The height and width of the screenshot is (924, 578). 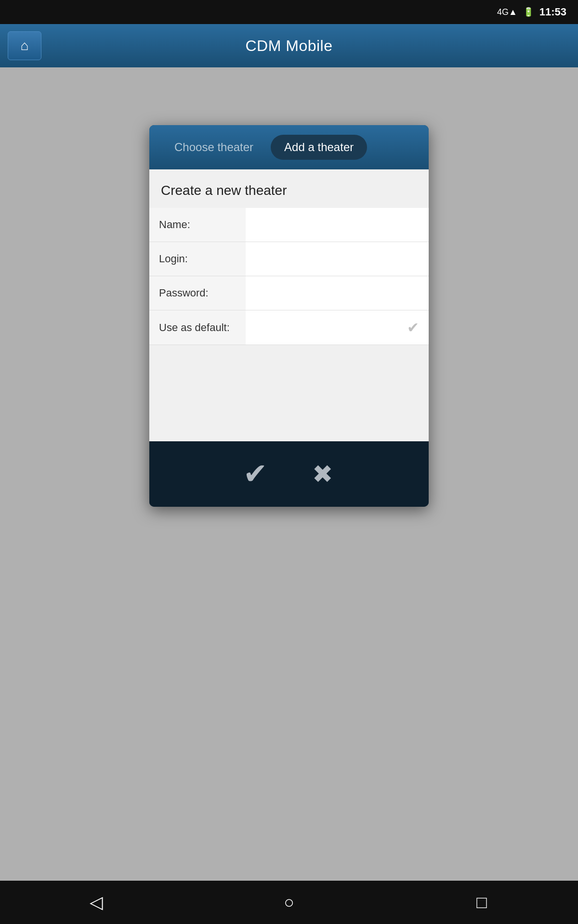 I want to click on name-input-cell, so click(x=337, y=225).